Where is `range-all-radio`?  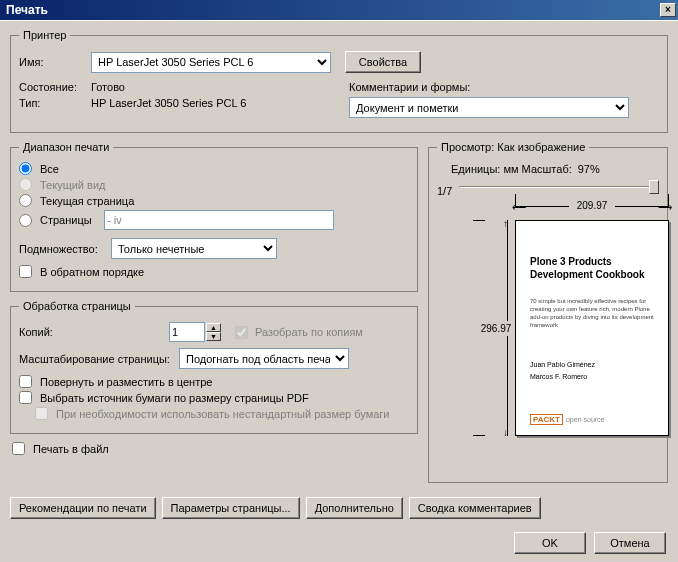
range-all-radio is located at coordinates (26, 168).